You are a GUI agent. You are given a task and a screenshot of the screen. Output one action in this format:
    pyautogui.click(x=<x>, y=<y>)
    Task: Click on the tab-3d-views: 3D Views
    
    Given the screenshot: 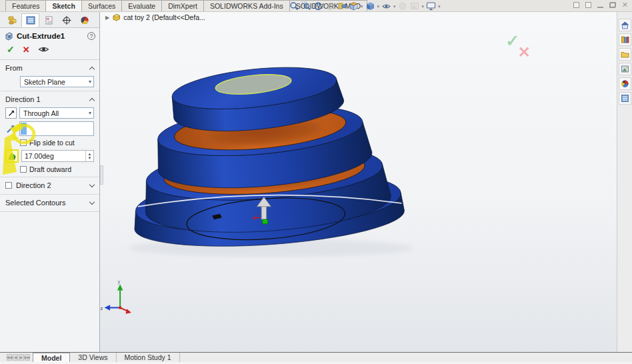 What is the action you would take?
    pyautogui.click(x=93, y=357)
    